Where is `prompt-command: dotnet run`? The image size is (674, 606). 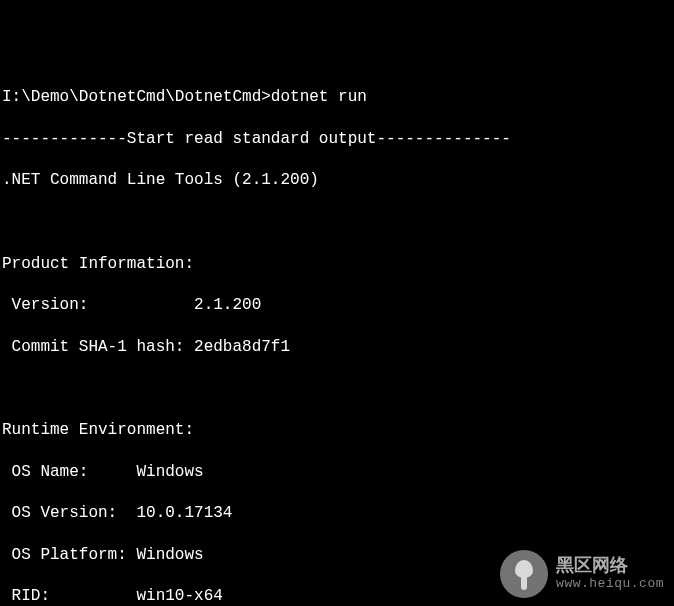 prompt-command: dotnet run is located at coordinates (319, 97).